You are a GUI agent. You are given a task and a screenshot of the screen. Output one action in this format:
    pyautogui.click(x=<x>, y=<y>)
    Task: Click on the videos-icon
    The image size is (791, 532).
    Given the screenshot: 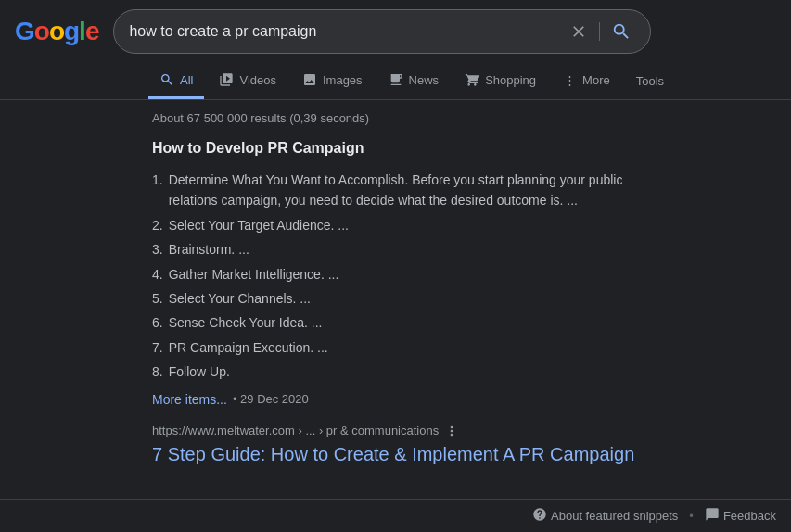 What is the action you would take?
    pyautogui.click(x=226, y=80)
    